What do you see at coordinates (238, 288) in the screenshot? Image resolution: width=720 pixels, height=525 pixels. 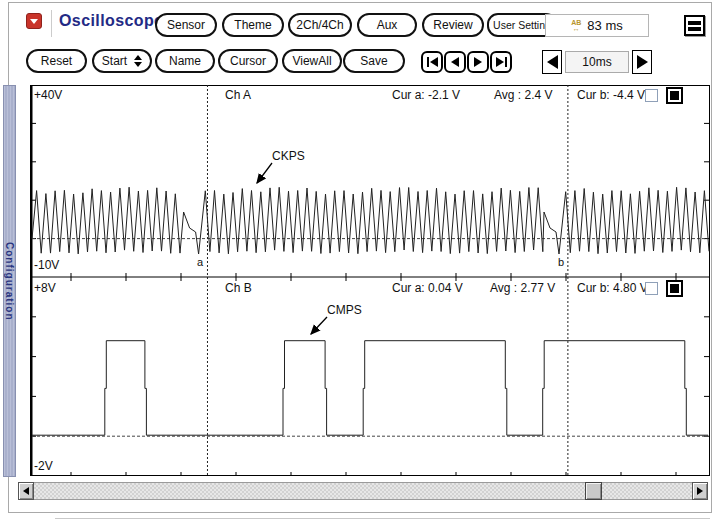 I see `chb-name-label: Ch B` at bounding box center [238, 288].